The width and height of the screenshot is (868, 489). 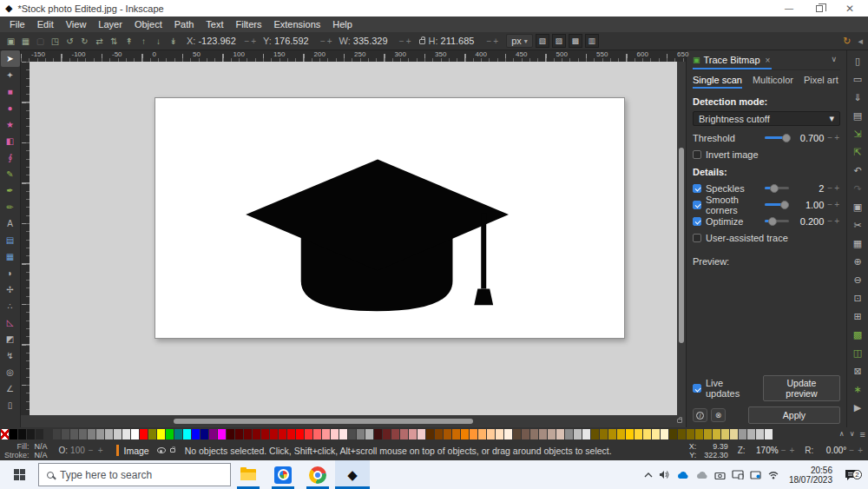 What do you see at coordinates (830, 205) in the screenshot?
I see `smooth-minus: −` at bounding box center [830, 205].